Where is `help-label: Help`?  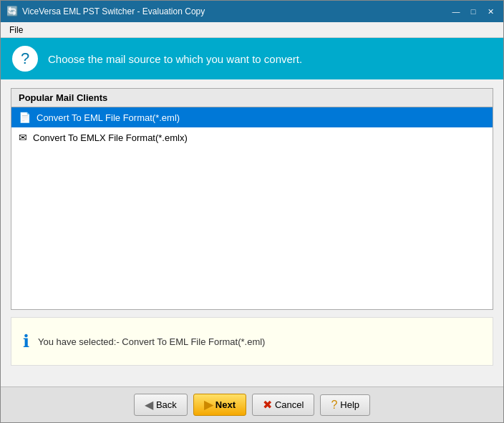
help-label: Help is located at coordinates (349, 405).